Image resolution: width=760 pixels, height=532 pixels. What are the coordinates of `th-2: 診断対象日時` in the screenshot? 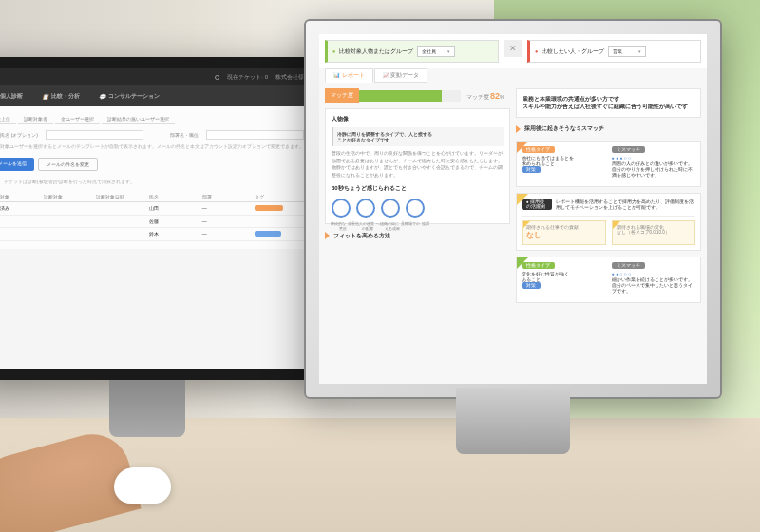 It's located at (121, 197).